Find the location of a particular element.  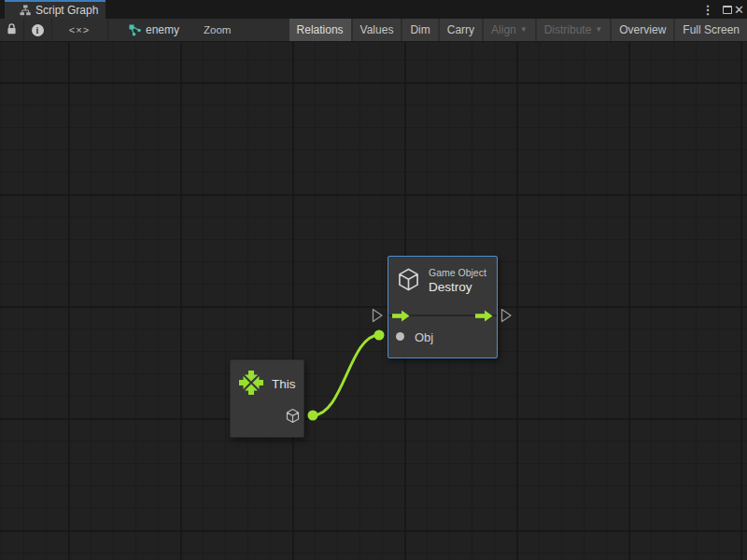

window-menu-icon: ⋮ is located at coordinates (708, 9).